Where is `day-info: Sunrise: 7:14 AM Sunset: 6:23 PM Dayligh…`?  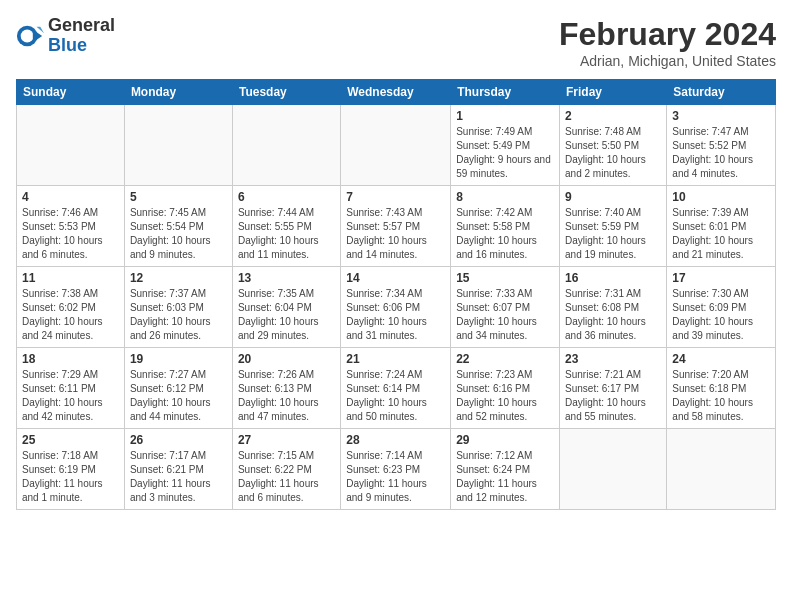
day-info: Sunrise: 7:14 AM Sunset: 6:23 PM Dayligh… is located at coordinates (396, 477).